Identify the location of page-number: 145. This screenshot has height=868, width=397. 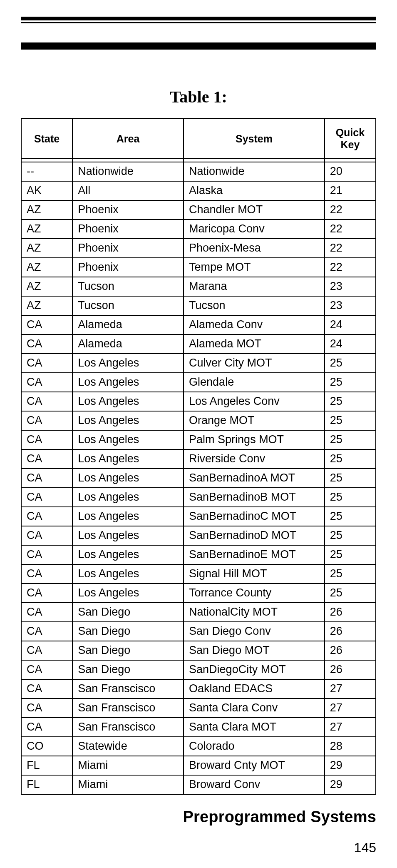
(198, 848).